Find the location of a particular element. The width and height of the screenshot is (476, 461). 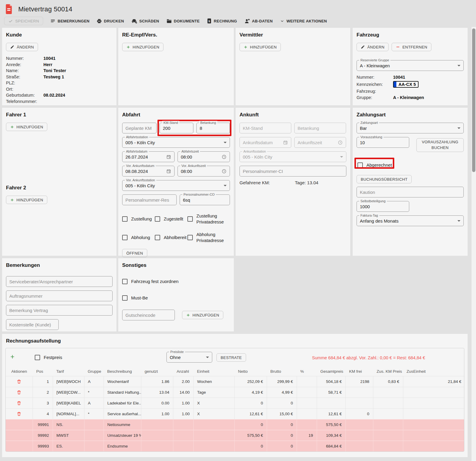

kunde-aendern-button: ÄNDERN is located at coordinates (22, 47).